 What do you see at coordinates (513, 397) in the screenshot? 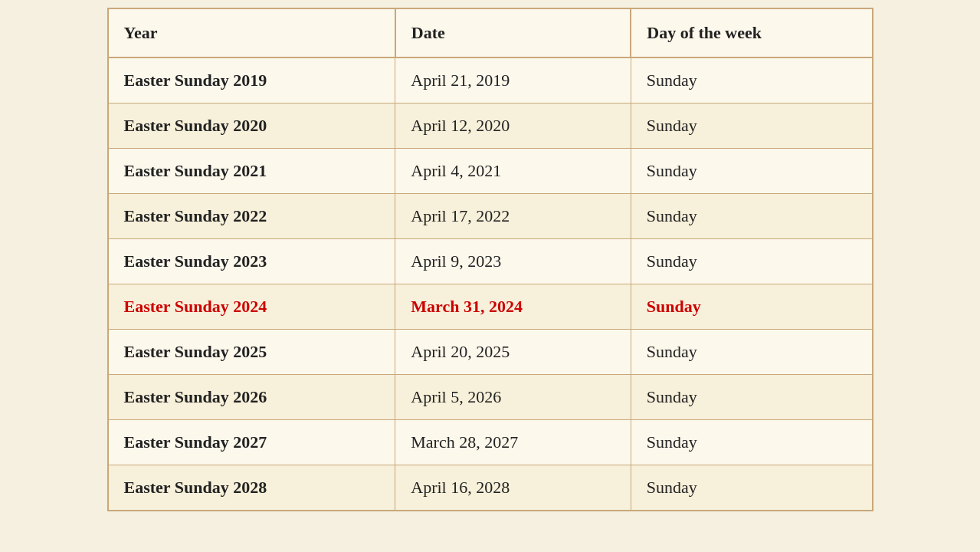
I see `cell-date-2026: April 5, 2026` at bounding box center [513, 397].